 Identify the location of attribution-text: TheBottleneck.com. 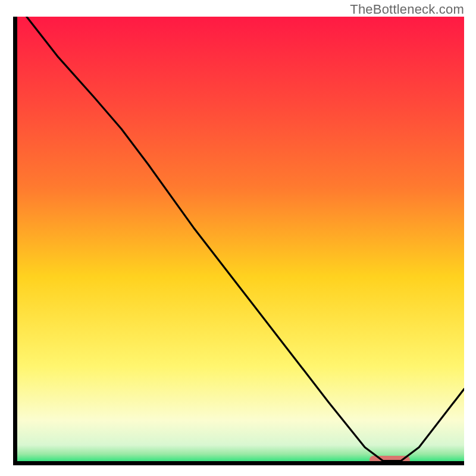
(407, 10).